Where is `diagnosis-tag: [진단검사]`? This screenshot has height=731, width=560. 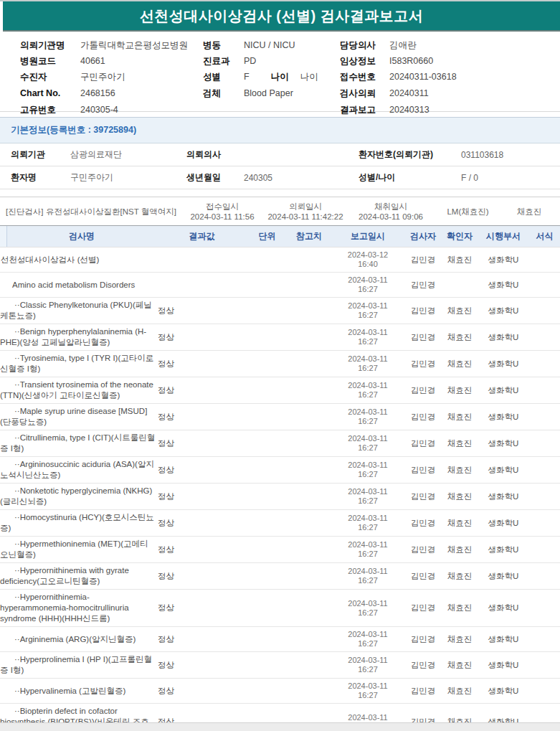
diagnosis-tag: [진단검사] is located at coordinates (22, 212).